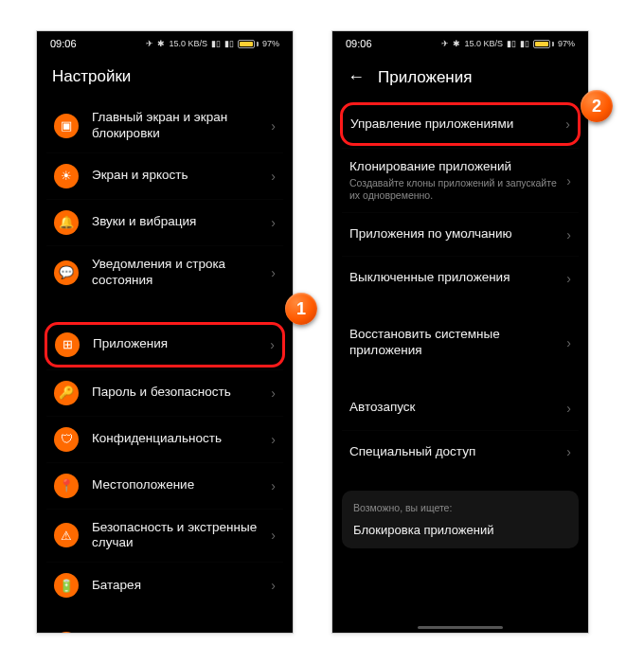 This screenshot has height=663, width=644. What do you see at coordinates (178, 485) in the screenshot?
I see `settings-row-label: Местоположение` at bounding box center [178, 485].